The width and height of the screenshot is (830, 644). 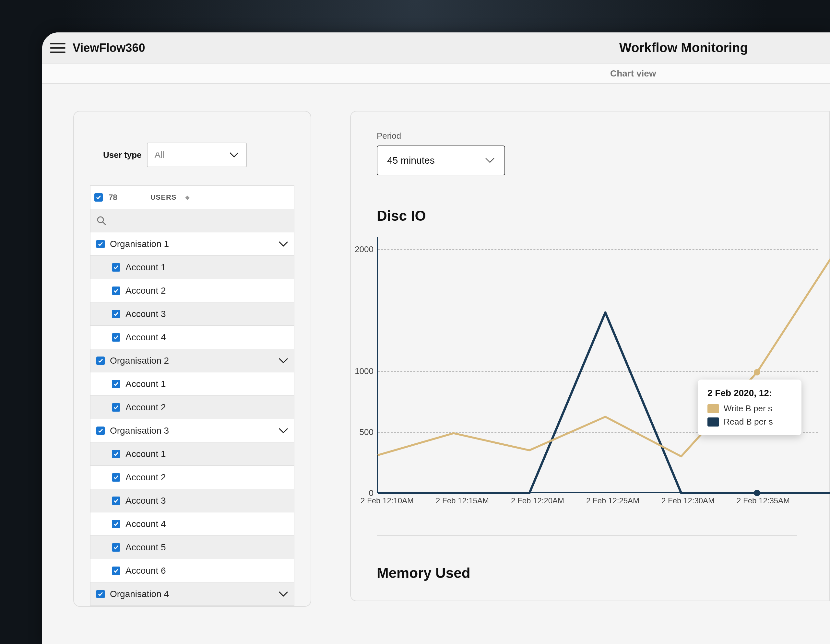 I want to click on sort-icon: ◆, so click(x=187, y=198).